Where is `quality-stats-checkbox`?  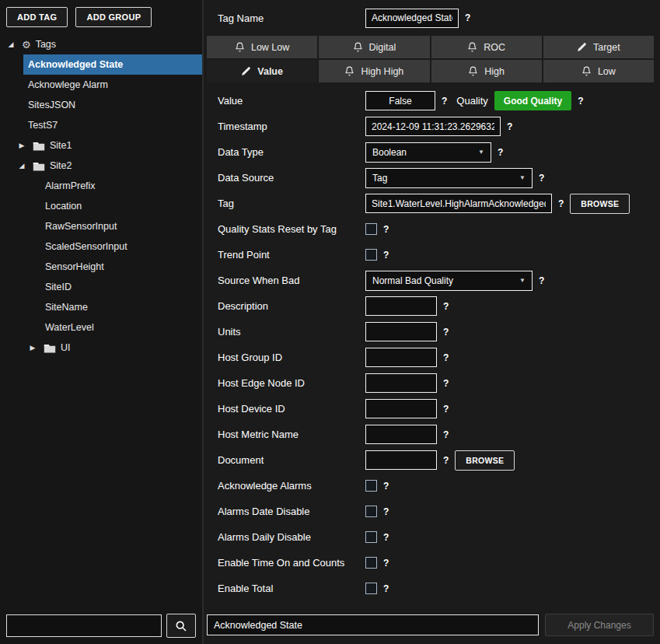
quality-stats-checkbox is located at coordinates (372, 229).